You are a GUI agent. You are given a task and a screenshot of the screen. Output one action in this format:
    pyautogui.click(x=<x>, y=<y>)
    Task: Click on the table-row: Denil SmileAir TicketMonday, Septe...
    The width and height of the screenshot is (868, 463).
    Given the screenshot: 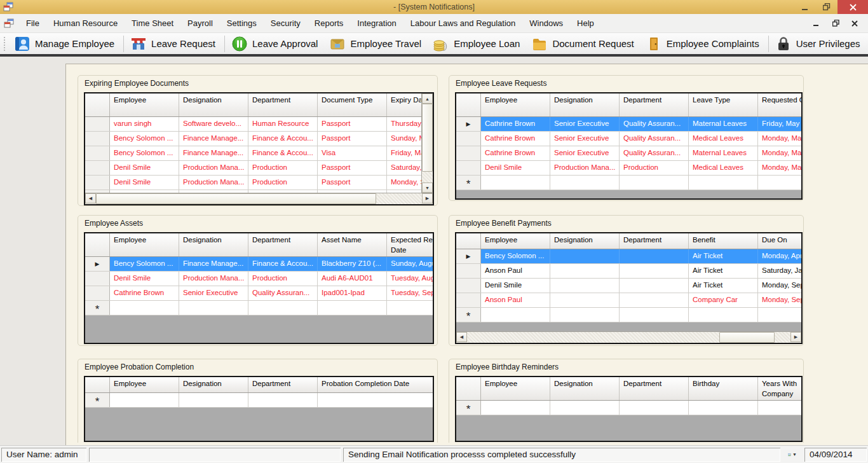 What is the action you would take?
    pyautogui.click(x=629, y=286)
    